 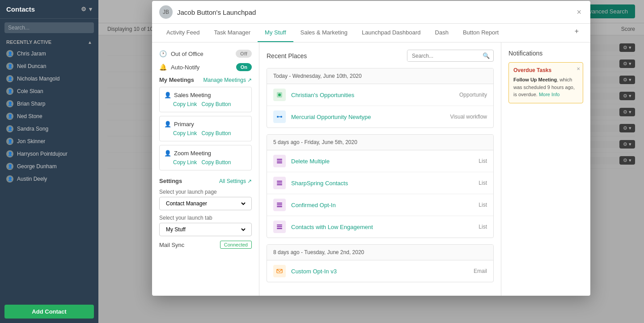 What do you see at coordinates (578, 69) in the screenshot?
I see `notification-close-button: ×` at bounding box center [578, 69].